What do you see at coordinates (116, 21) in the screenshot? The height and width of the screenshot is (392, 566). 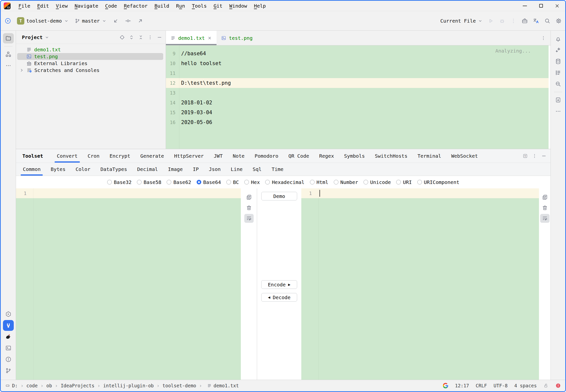 I see `git-update-icon` at bounding box center [116, 21].